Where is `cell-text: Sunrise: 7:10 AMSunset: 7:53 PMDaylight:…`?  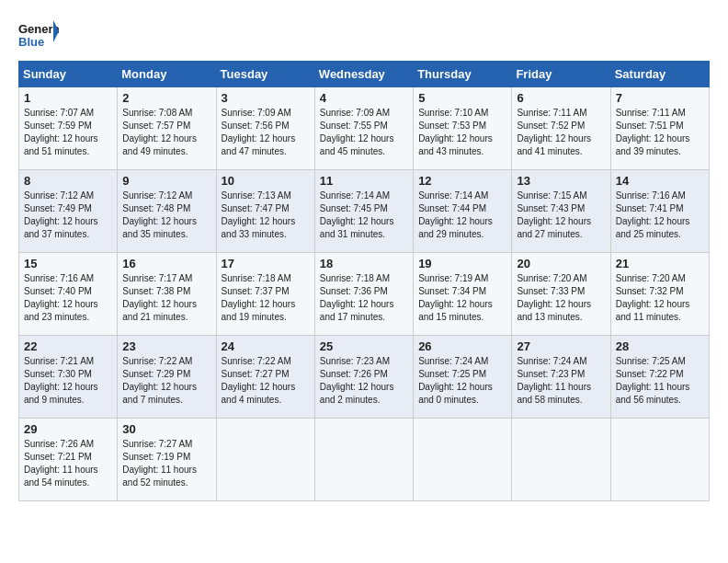
cell-text: Sunrise: 7:10 AMSunset: 7:53 PMDaylight:… is located at coordinates (462, 132).